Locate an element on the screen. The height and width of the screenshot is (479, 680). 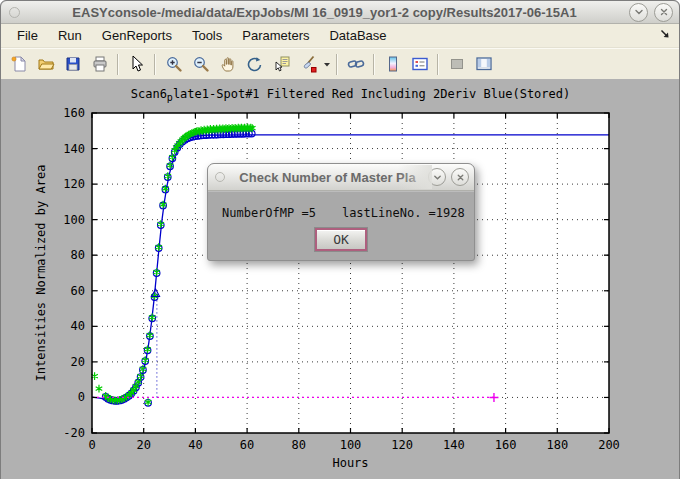
x-tick-label: 80 is located at coordinates (299, 445).